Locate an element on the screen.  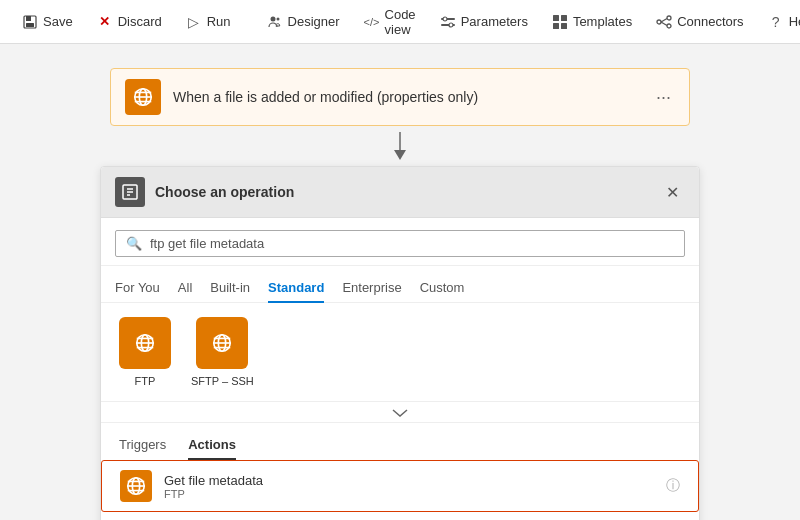
discard-icon: ✕ is located at coordinates (105, 22).